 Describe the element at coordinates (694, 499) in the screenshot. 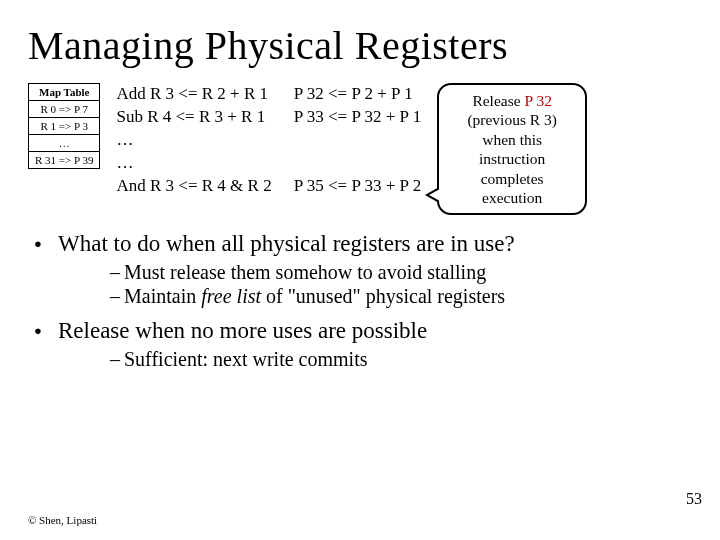

I see `page-number: 53` at that location.